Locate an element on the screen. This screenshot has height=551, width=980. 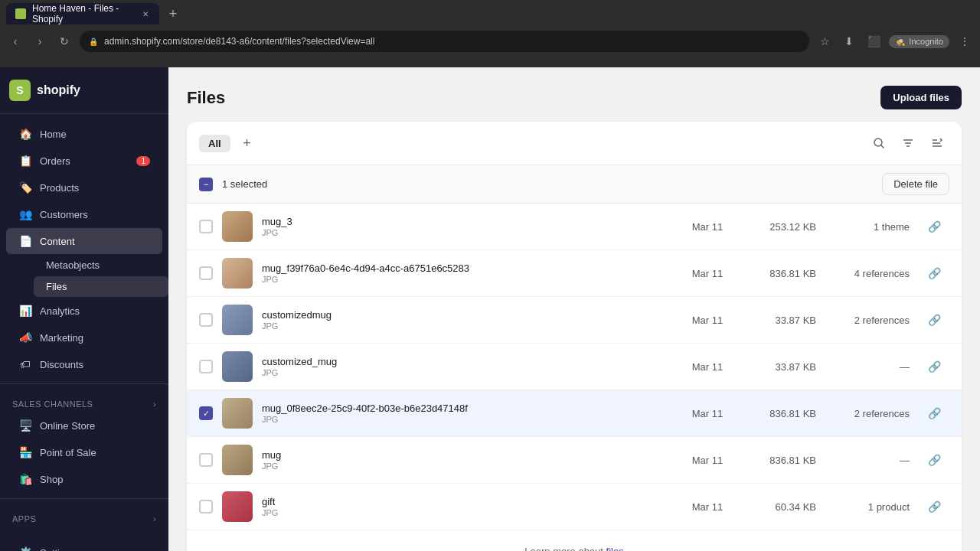
toolbar-right: ☆ ⬇ ⬛ 🕵 Incognito ⋮ is located at coordinates (894, 41).